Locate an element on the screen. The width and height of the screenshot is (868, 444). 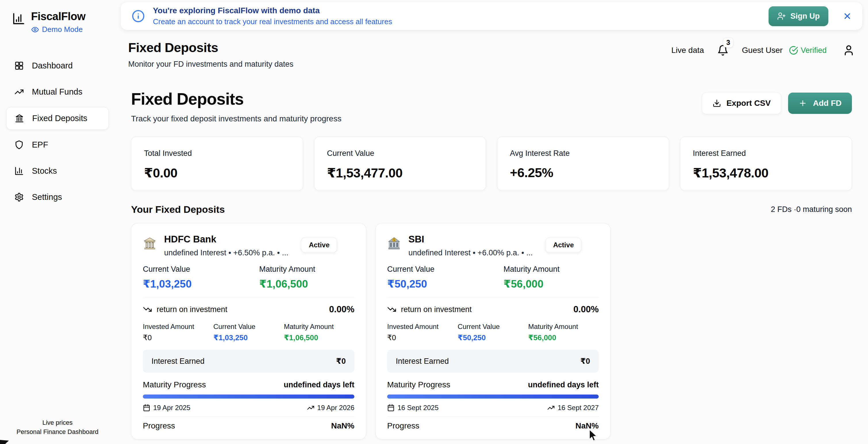
trending-down-icon is located at coordinates (392, 309).